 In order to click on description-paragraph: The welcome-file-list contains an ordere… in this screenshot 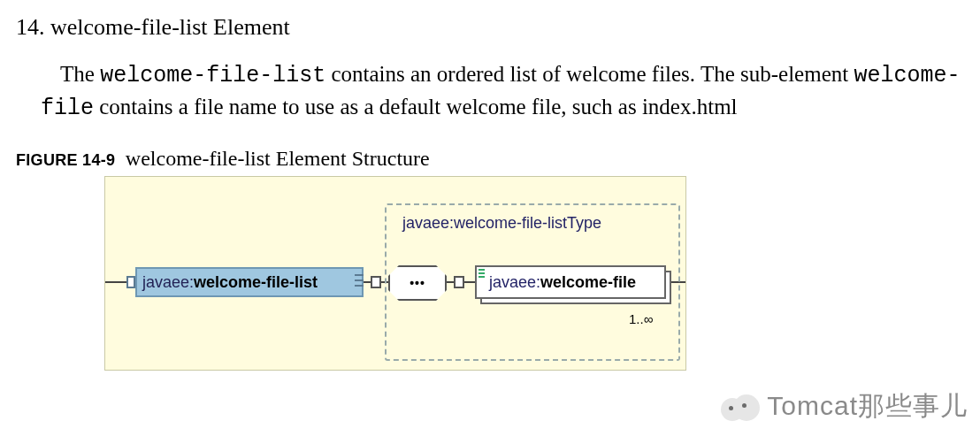, I will do `click(502, 91)`.